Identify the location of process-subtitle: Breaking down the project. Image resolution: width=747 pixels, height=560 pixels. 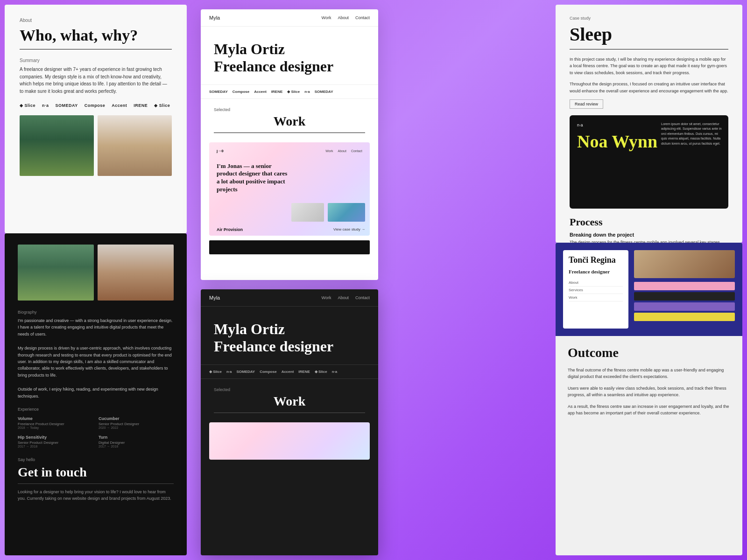
(649, 235).